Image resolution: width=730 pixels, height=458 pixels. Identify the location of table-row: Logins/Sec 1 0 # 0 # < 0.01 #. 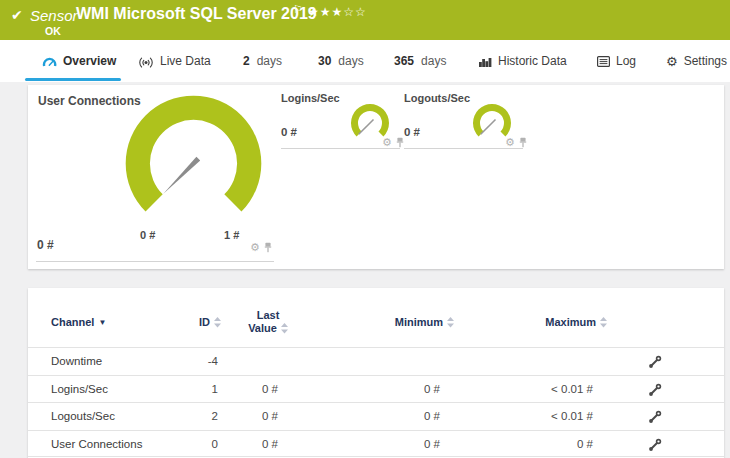
(376, 389).